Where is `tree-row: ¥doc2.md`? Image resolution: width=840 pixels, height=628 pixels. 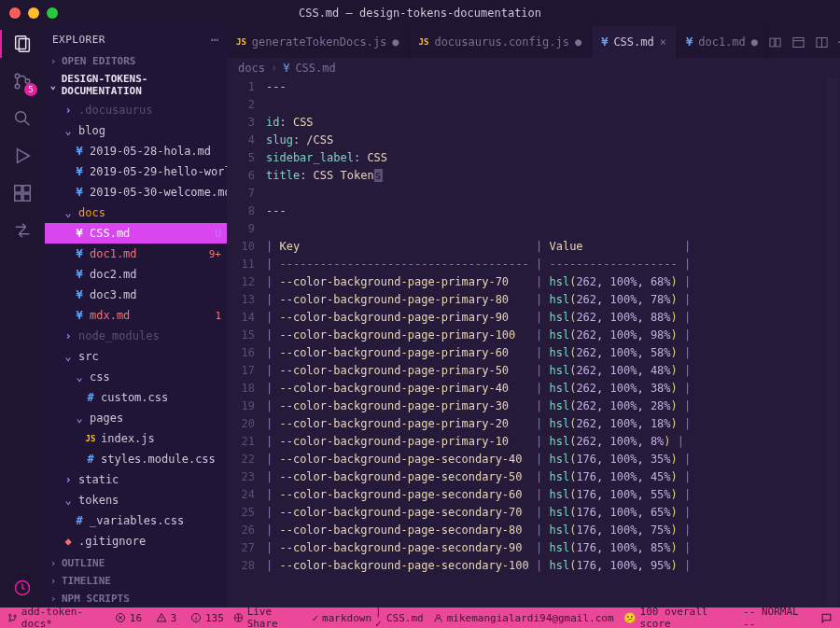
tree-row: ¥doc2.md is located at coordinates (136, 274).